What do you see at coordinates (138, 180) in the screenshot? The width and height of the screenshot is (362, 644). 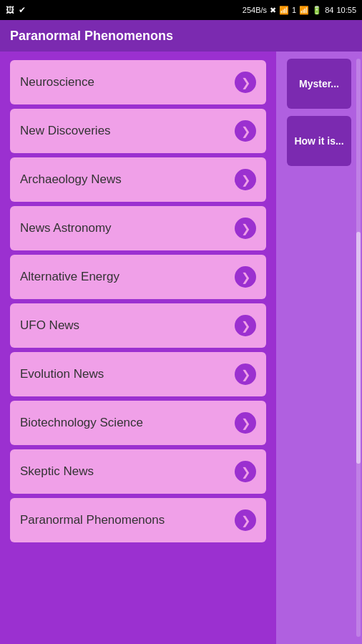 I see `list-item-archaeology-news: Archaeology News ❯` at bounding box center [138, 180].